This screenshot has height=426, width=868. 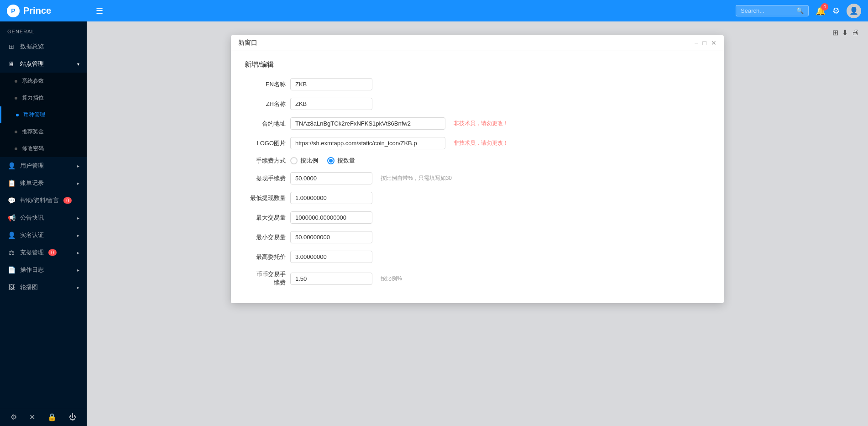 I want to click on sidebar-item-announcements: 📢 公告快讯 ▸, so click(x=43, y=218).